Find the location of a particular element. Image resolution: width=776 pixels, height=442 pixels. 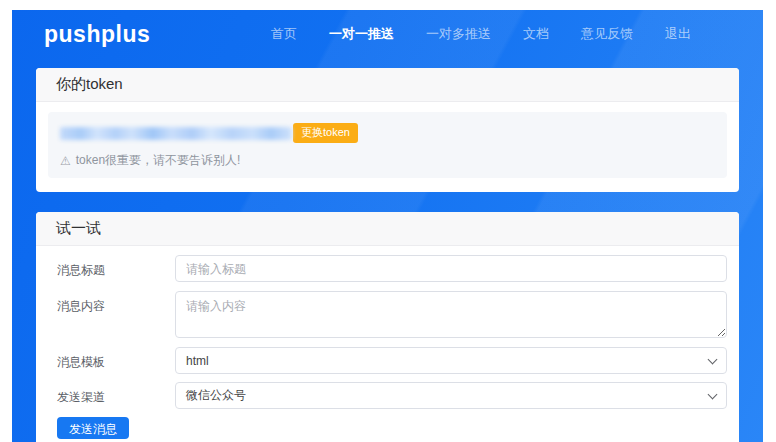

change-token-button: 更换token is located at coordinates (326, 133).